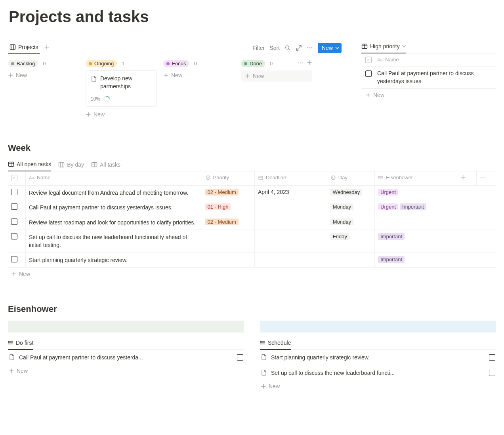 This screenshot has height=435, width=504. What do you see at coordinates (252, 260) in the screenshot?
I see `task-row: Start planning quarterly strategic revie…` at bounding box center [252, 260].